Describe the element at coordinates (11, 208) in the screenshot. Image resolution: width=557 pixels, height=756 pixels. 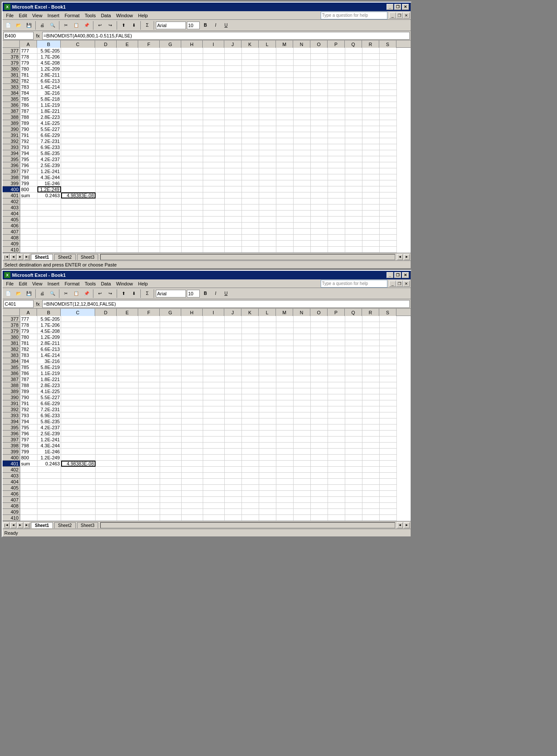
I see `row-header-403: 403` at that location.